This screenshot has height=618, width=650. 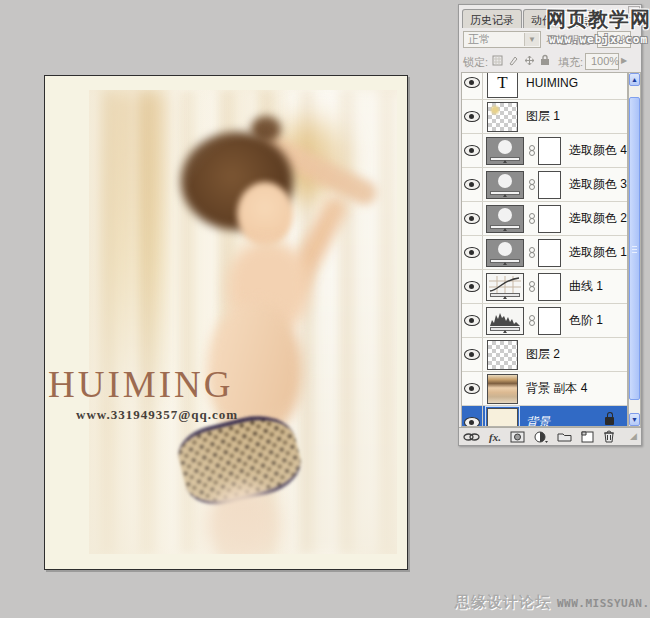 What do you see at coordinates (550, 436) in the screenshot?
I see `layers-panel-footer: fx. ◢` at bounding box center [550, 436].